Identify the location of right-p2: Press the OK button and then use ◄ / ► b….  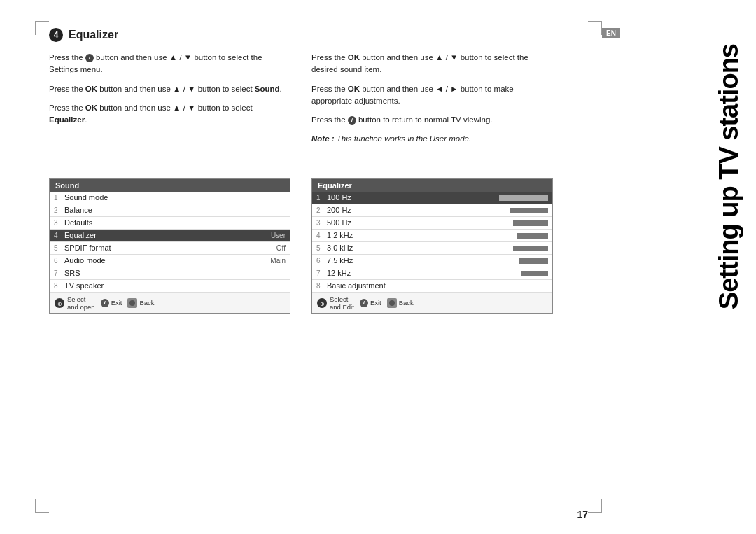
(433, 95).